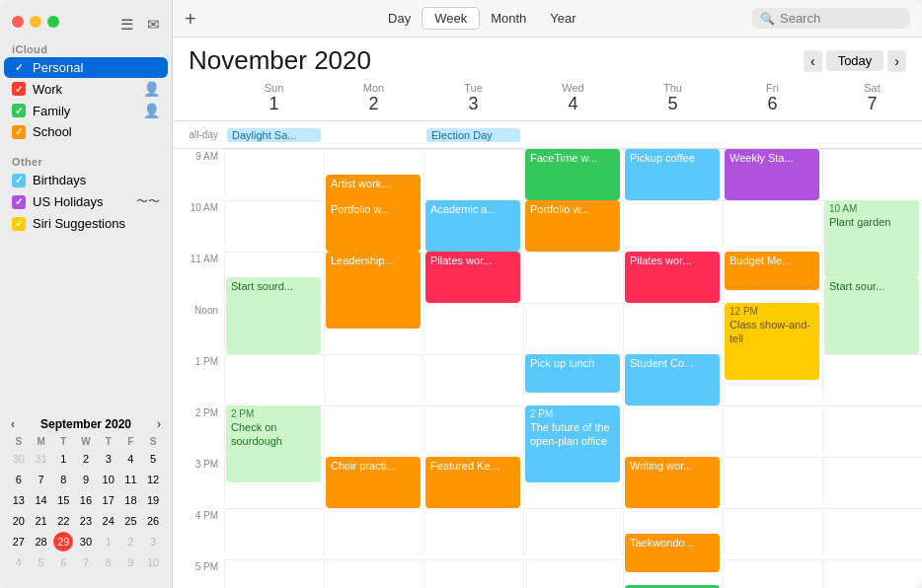  What do you see at coordinates (53, 22) in the screenshot?
I see `maximize-button` at bounding box center [53, 22].